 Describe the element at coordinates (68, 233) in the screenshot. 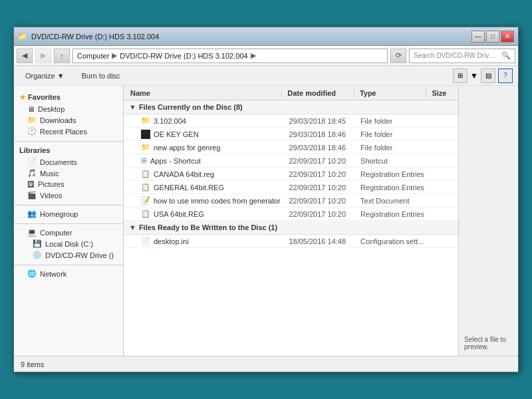

I see `sidebar-item-computer: 💻 Computer` at that location.